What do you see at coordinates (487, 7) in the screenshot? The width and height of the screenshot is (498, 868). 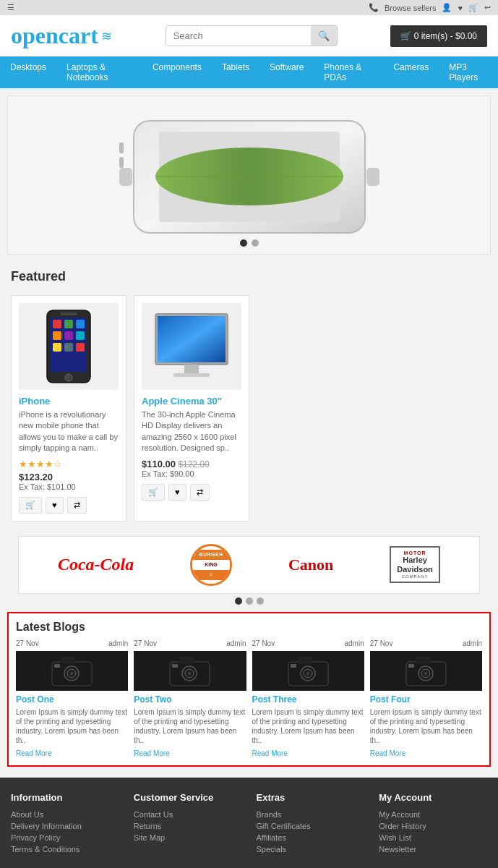 I see `return-icon: ↩` at bounding box center [487, 7].